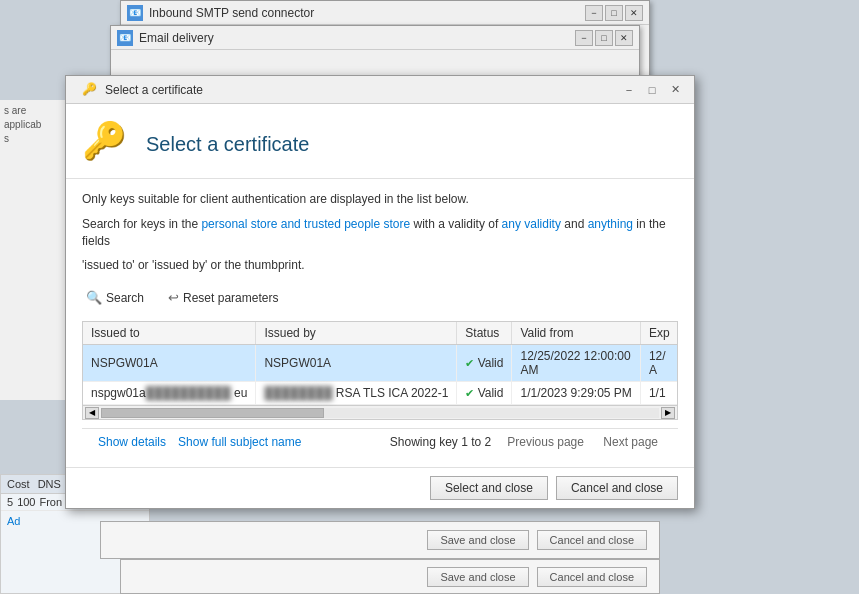 This screenshot has height=594, width=859. What do you see at coordinates (125, 298) in the screenshot?
I see `search-label: Search` at bounding box center [125, 298].